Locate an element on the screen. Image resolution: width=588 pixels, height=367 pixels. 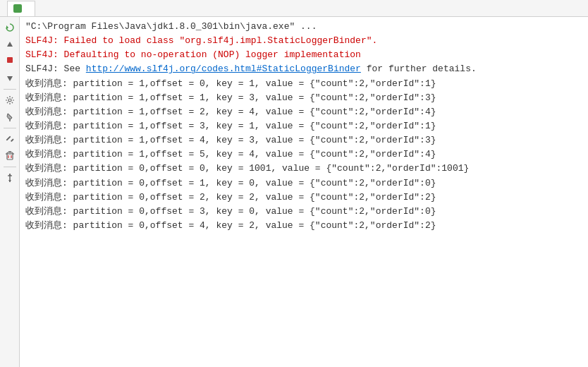
console-line: 收到消息: partition = 0,offset = 3, key = 0,… is located at coordinates (304, 212).